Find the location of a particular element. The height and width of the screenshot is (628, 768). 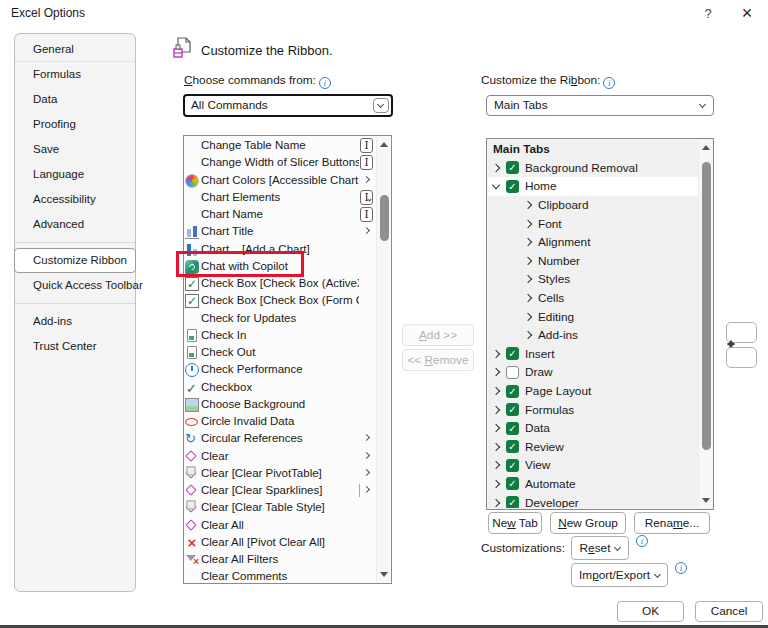

tree-item-font: Font is located at coordinates (593, 224).